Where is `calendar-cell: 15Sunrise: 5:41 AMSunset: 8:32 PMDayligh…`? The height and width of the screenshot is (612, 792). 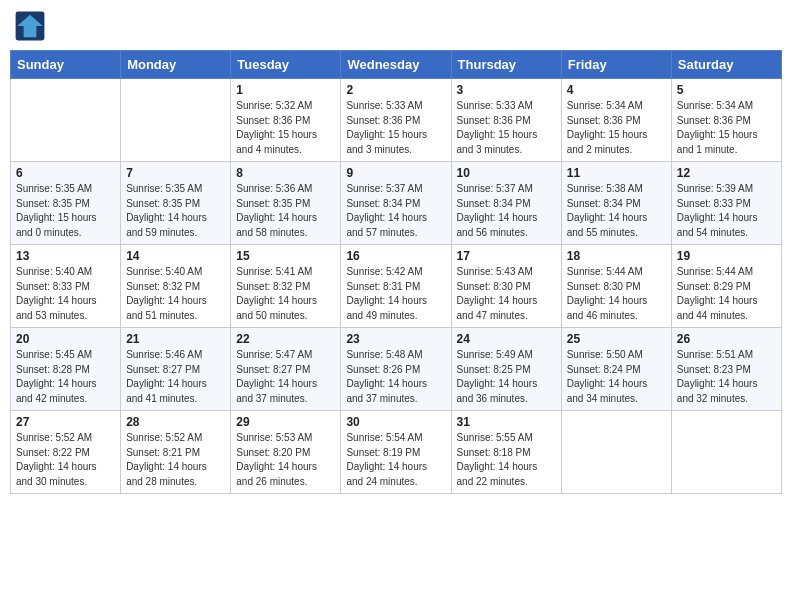 calendar-cell: 15Sunrise: 5:41 AMSunset: 8:32 PMDayligh… is located at coordinates (286, 286).